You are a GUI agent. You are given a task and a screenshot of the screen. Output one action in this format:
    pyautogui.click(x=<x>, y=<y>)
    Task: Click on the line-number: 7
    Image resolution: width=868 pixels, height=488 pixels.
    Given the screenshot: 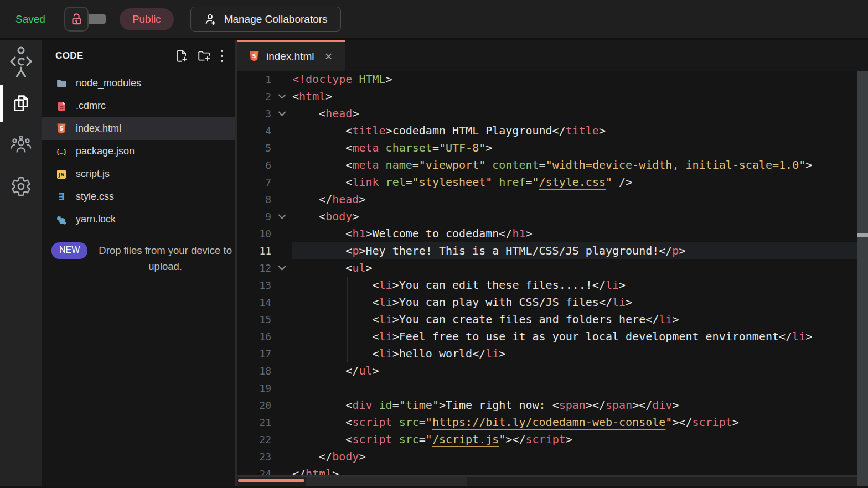 What is the action you would take?
    pyautogui.click(x=254, y=183)
    